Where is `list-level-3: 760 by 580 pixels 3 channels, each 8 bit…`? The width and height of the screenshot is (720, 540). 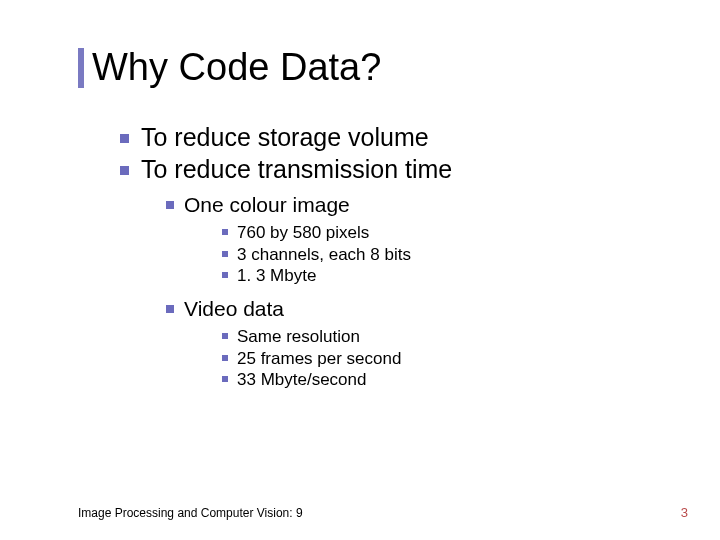 list-level-3: 760 by 580 pixels 3 channels, each 8 bit… is located at coordinates (423, 254).